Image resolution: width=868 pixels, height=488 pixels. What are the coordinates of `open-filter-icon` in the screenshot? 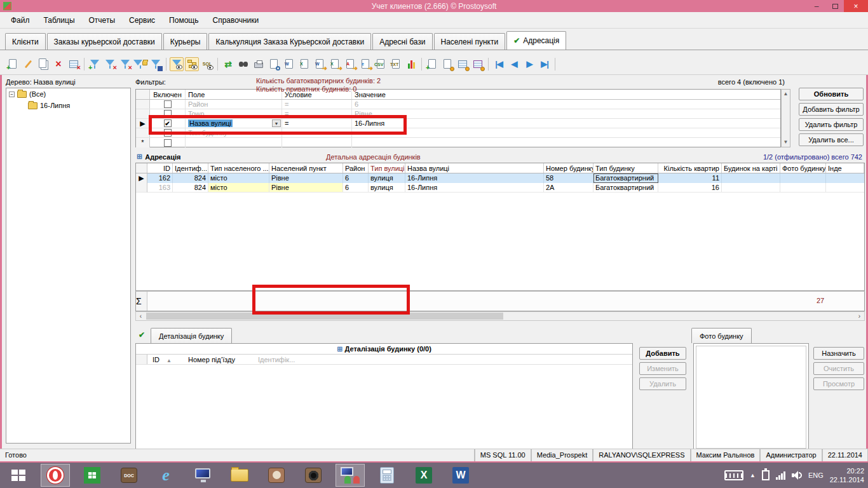 It's located at (140, 64).